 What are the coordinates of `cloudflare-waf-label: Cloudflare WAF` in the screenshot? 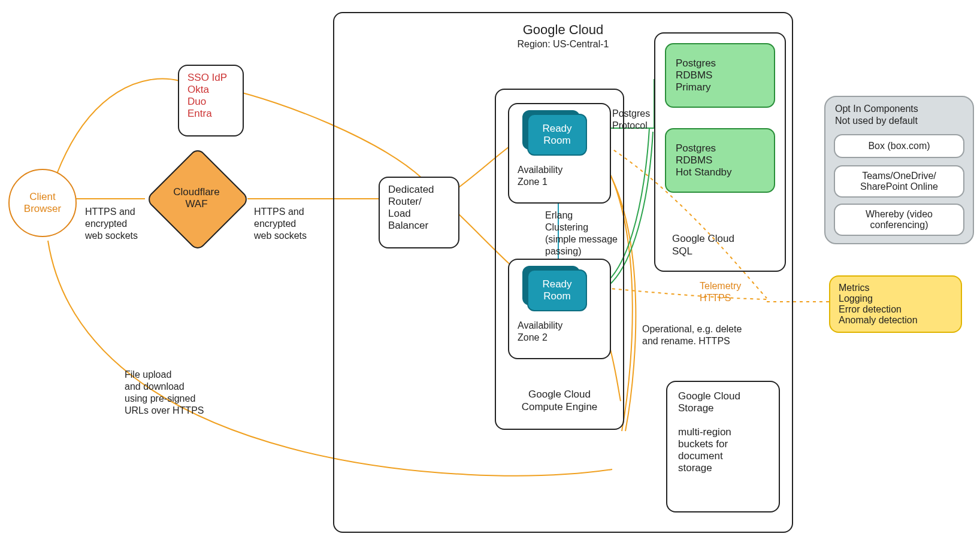 It's located at (196, 198).